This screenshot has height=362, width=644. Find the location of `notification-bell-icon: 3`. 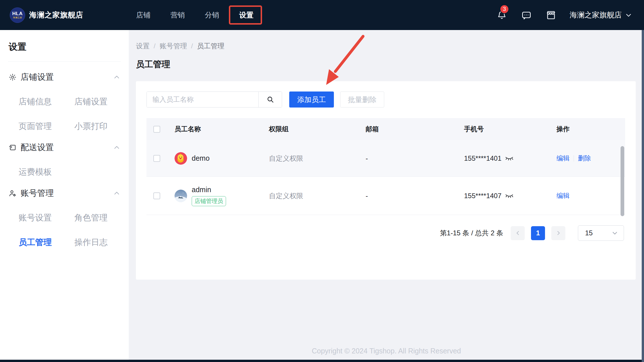

notification-bell-icon: 3 is located at coordinates (502, 15).